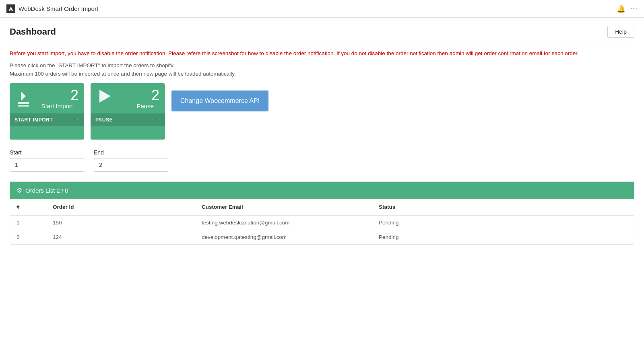 This screenshot has height=362, width=644. I want to click on cell-num: 1, so click(28, 223).